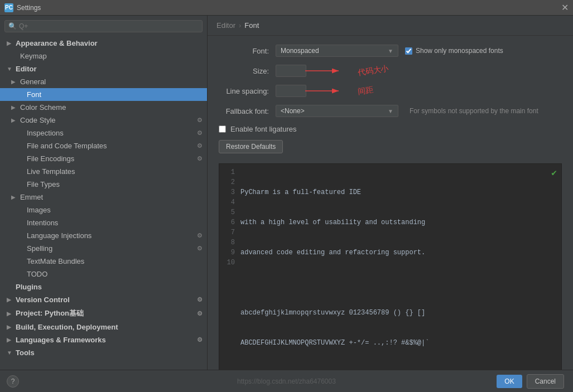  What do you see at coordinates (226, 26) in the screenshot?
I see `breadcrumb-parent: Editor` at bounding box center [226, 26].